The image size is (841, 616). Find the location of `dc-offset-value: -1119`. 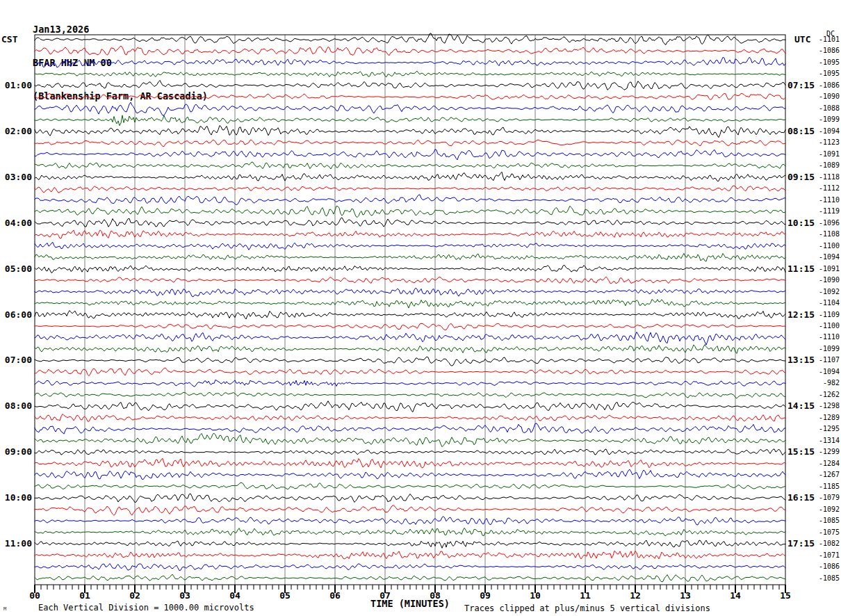

dc-offset-value: -1119 is located at coordinates (829, 211).